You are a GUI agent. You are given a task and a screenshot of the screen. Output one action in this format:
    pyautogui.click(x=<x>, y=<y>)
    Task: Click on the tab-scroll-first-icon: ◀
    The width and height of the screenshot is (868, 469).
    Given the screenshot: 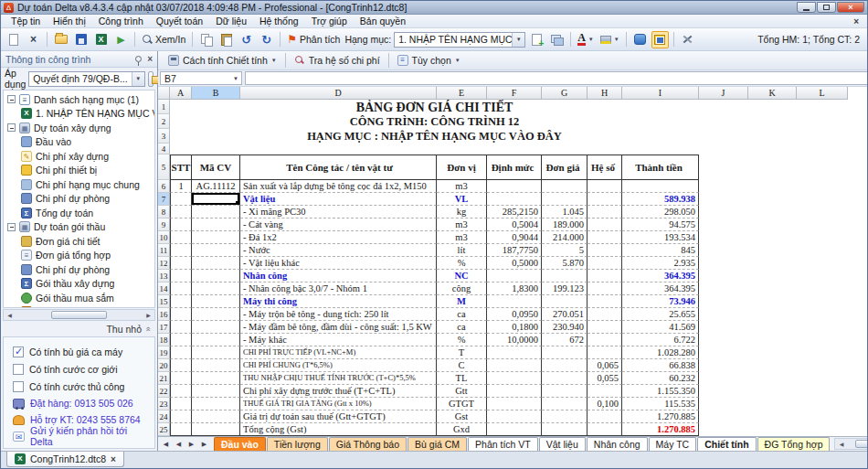 What is the action you would take?
    pyautogui.click(x=166, y=444)
    